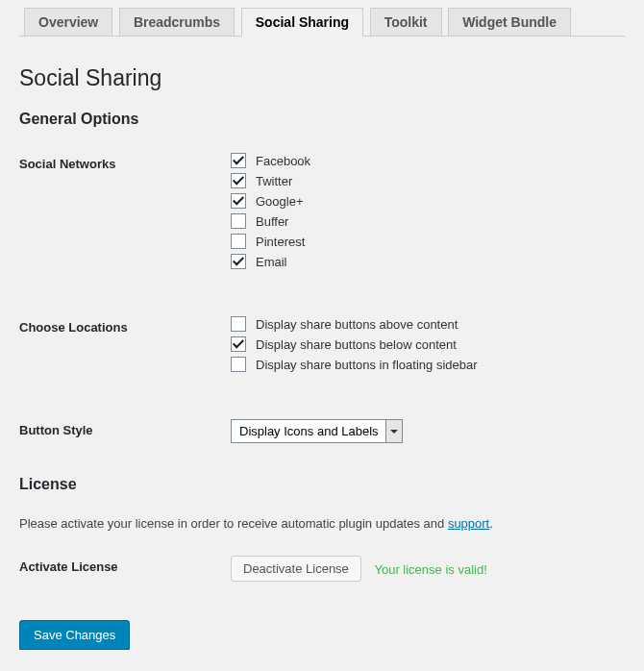  Describe the element at coordinates (322, 485) in the screenshot. I see `section-license: License` at that location.